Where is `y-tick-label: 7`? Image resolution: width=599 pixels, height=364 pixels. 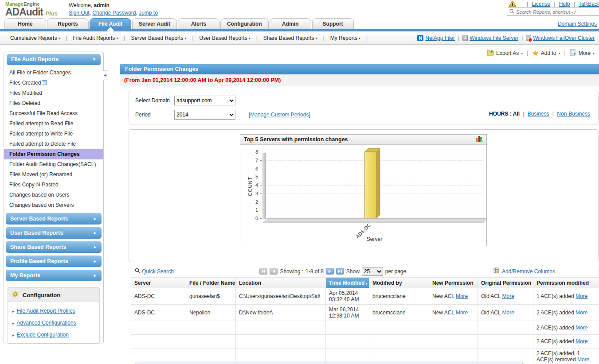 y-tick-label: 7 is located at coordinates (254, 160).